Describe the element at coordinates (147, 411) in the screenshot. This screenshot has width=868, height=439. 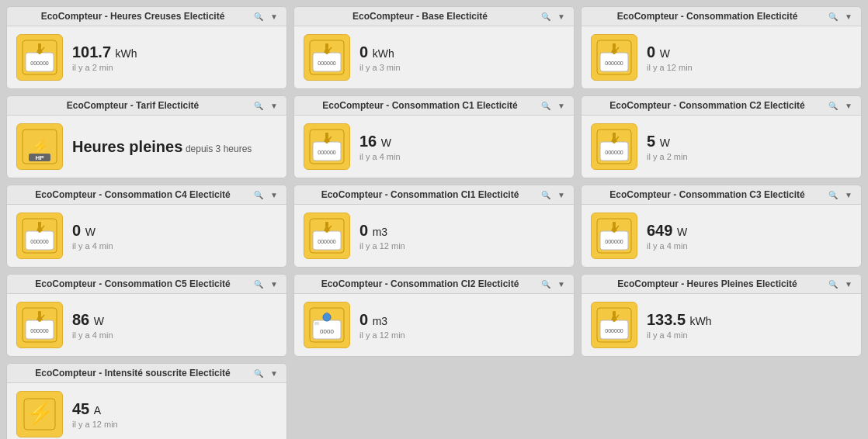
I see `card-body-intensite: ⚡ 45 Ail y a 12 min` at that location.